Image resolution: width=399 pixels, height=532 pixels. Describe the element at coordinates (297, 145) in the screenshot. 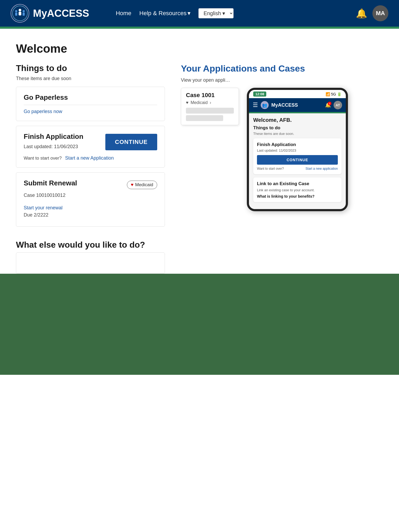

I see `mob-finish-title: Finish Application` at that location.